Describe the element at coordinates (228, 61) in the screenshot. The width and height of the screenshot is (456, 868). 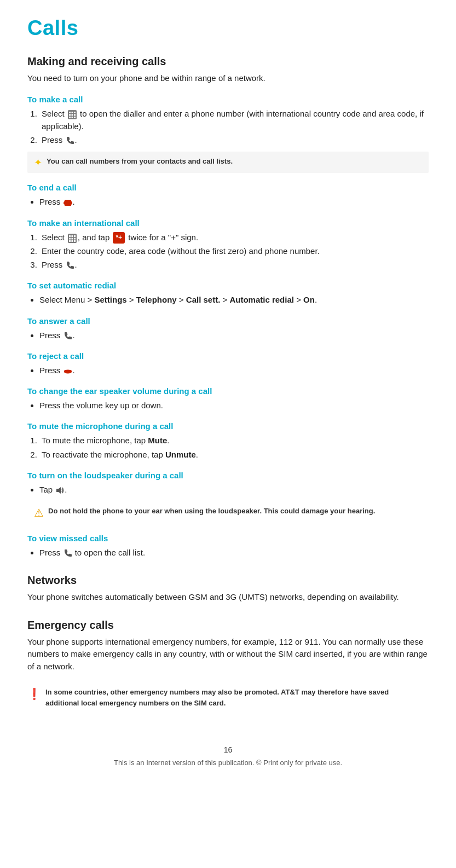
I see `section-heading-making-receiving: Making and receiving calls` at that location.